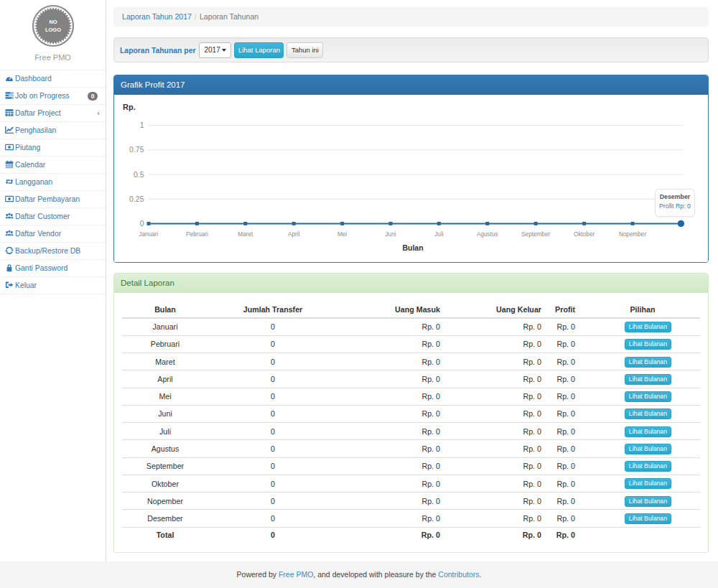 The height and width of the screenshot is (588, 718). Describe the element at coordinates (136, 149) in the screenshot. I see `svg-text: 0.75` at that location.